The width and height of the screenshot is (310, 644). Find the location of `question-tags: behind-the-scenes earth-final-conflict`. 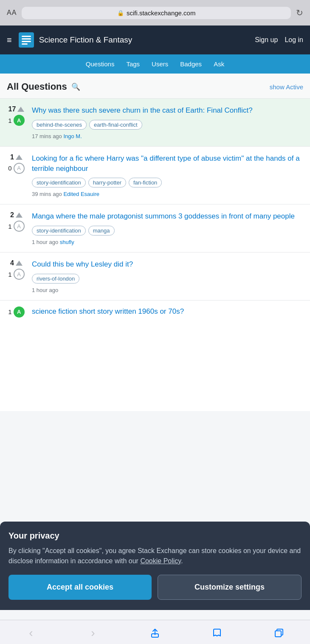

question-tags: behind-the-scenes earth-final-conflict is located at coordinates (167, 125).